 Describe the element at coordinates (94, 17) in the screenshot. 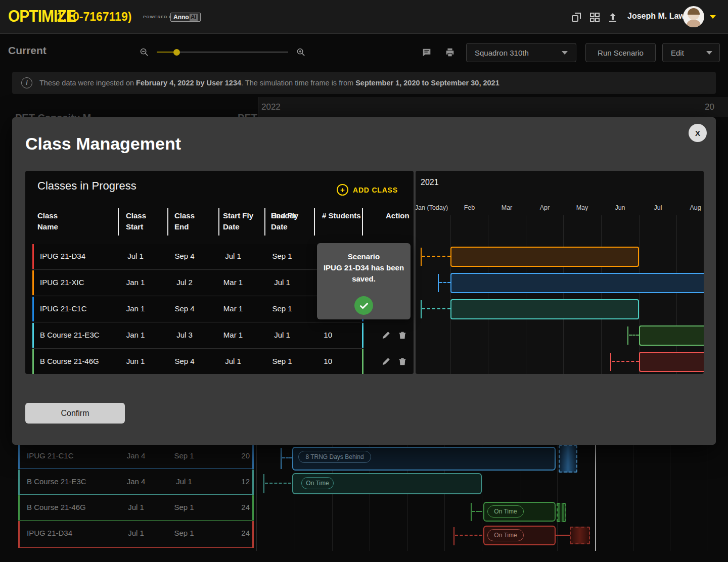

I see `app-version: 1.10-7167119)` at that location.